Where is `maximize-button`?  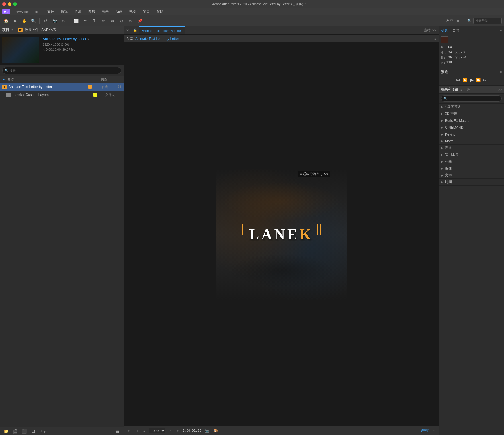 maximize-button is located at coordinates (15, 4).